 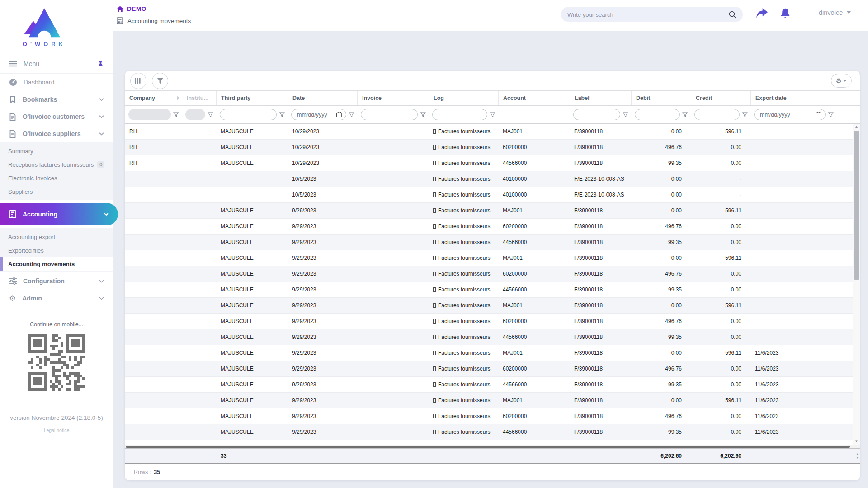 I want to click on cell-date: 10/29/2023, so click(x=322, y=131).